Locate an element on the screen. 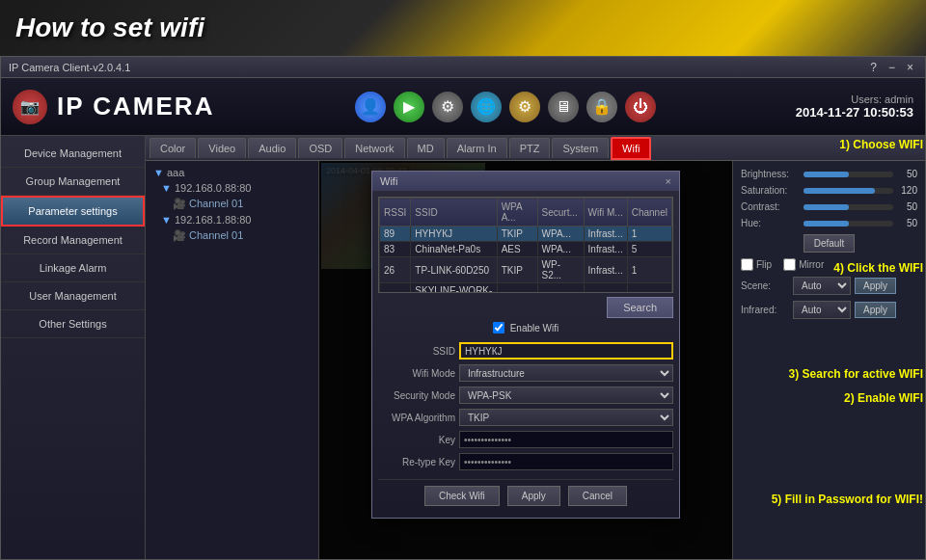  close-button: × is located at coordinates (911, 67).